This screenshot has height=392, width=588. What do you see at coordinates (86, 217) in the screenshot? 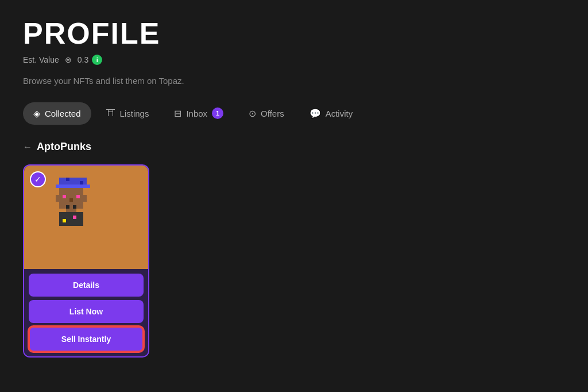
I see `nft-image-container: ✓` at bounding box center [86, 217].